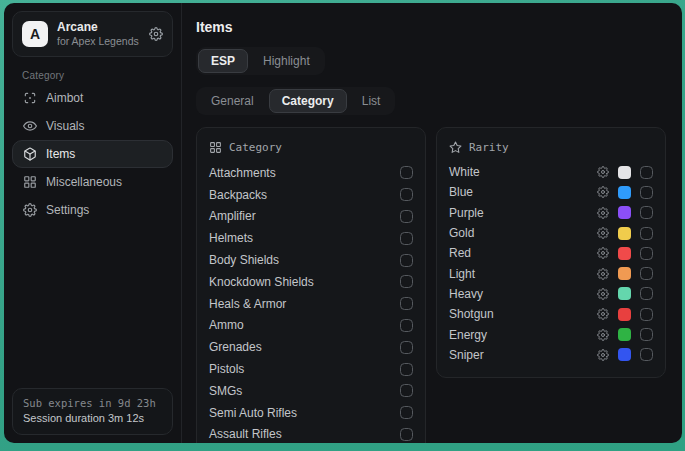  Describe the element at coordinates (30, 98) in the screenshot. I see `crosshair-icon` at that location.